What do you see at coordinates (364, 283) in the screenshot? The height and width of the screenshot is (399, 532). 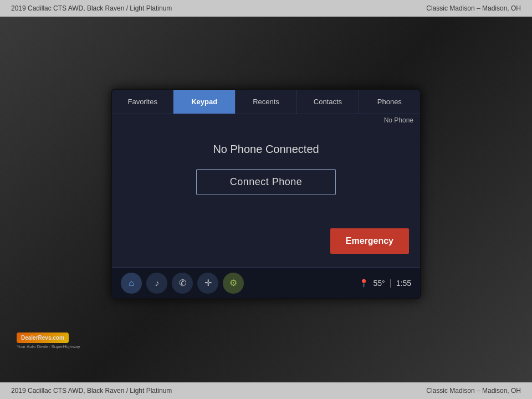 I see `location-icon: 📍` at bounding box center [364, 283].